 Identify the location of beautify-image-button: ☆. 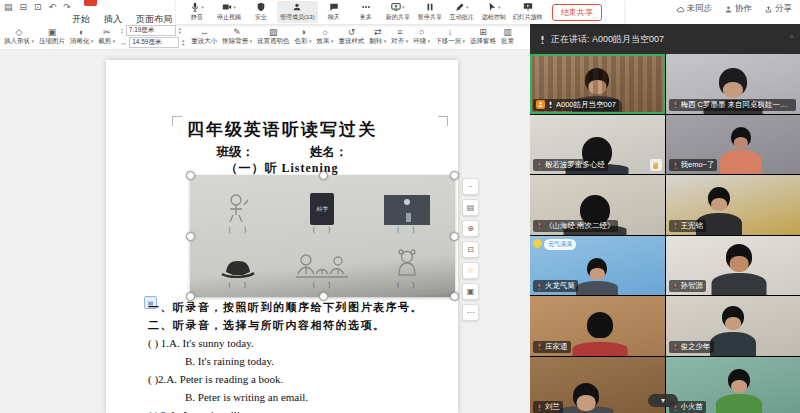
(470, 270).